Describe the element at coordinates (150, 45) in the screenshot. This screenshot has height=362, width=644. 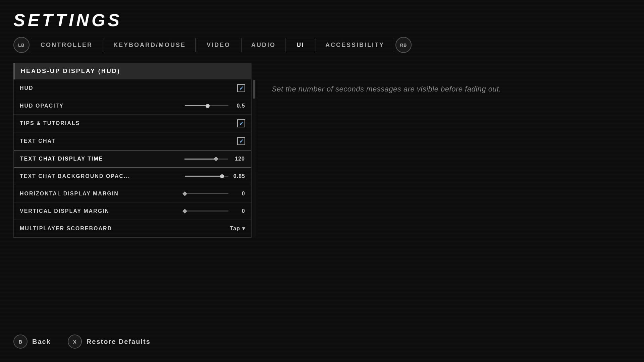
I see `tab-keyboard-mouse: KEYBOARD/MOUSE` at that location.